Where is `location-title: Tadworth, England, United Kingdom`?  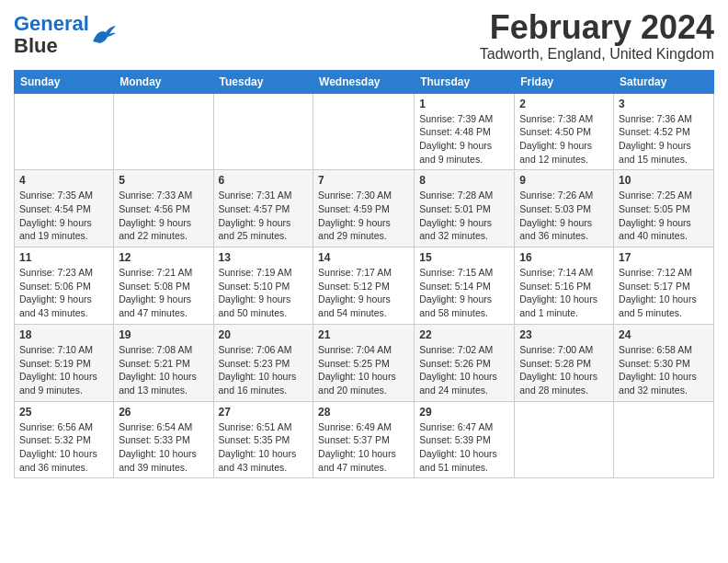
location-title: Tadworth, England, United Kingdom is located at coordinates (597, 54).